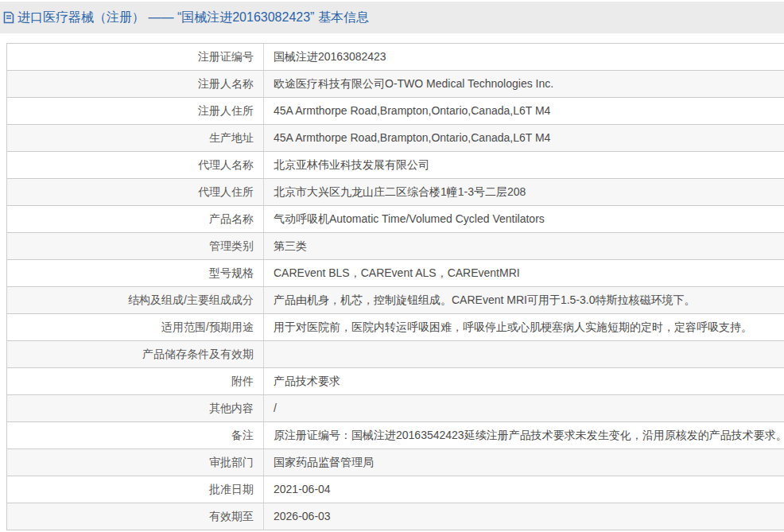  I want to click on row-label: 有效期至, so click(135, 517).